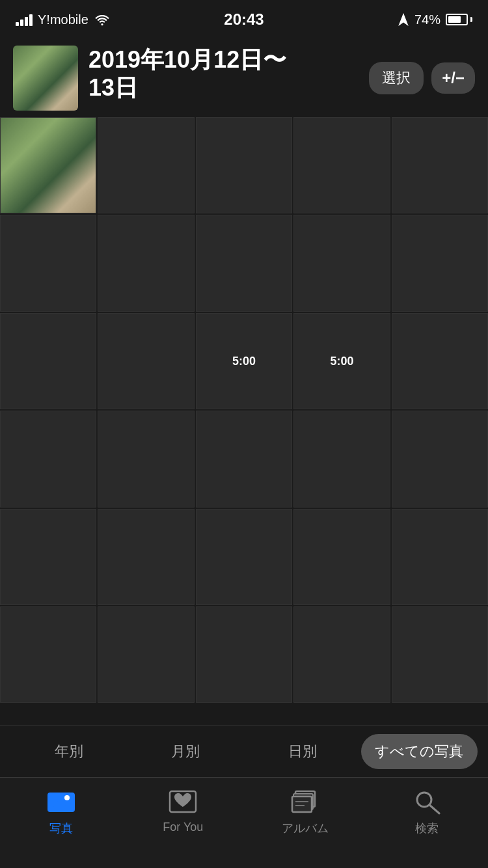  What do you see at coordinates (183, 828) in the screenshot?
I see `tab-for-you-label: For You` at bounding box center [183, 828].